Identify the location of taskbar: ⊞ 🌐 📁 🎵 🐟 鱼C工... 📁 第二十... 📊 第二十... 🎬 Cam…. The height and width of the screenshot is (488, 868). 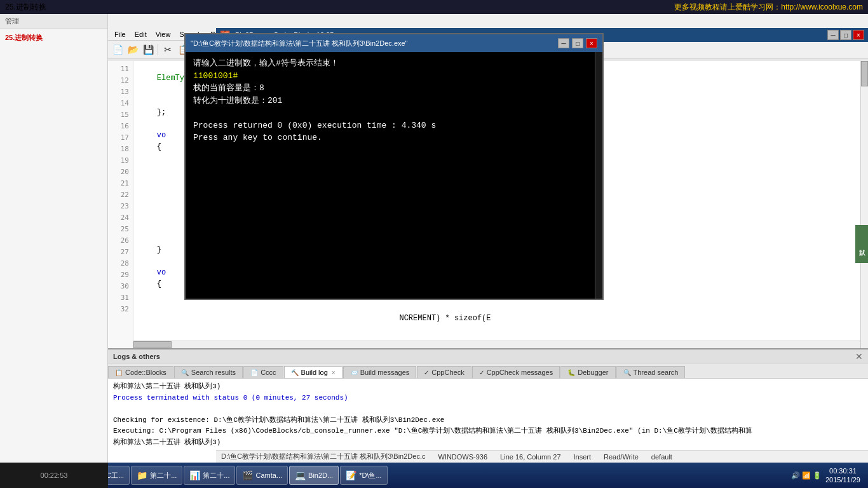
(434, 475).